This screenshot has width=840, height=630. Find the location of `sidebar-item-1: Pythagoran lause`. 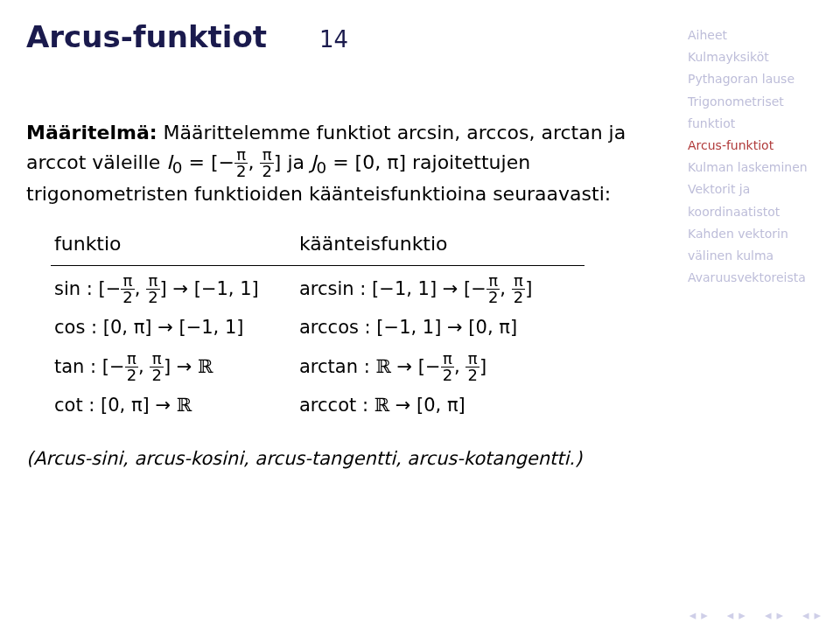

sidebar-item-1: Pythagoran lause is located at coordinates (753, 79).